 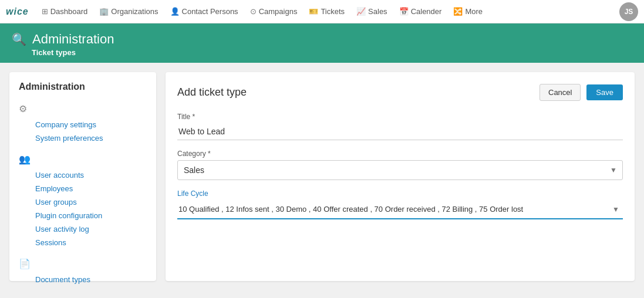 What do you see at coordinates (83, 199) in the screenshot?
I see `sidebar-section-users: 👥 User accounts Employees User groups Pl…` at bounding box center [83, 199].